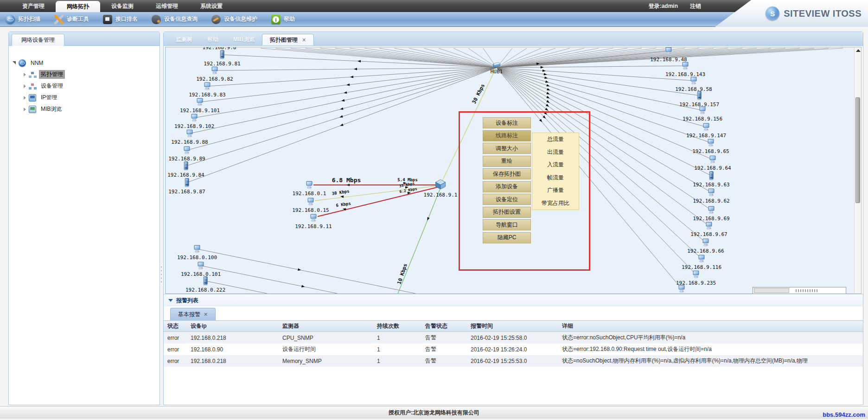 The image size is (868, 420). I want to click on alarm-list-header: 报警列表, so click(513, 300).